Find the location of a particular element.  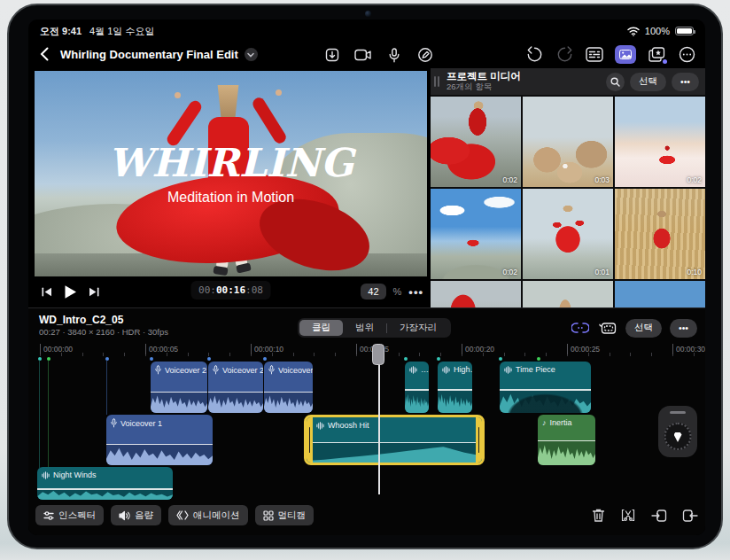

inspector-panel-icon is located at coordinates (594, 54).